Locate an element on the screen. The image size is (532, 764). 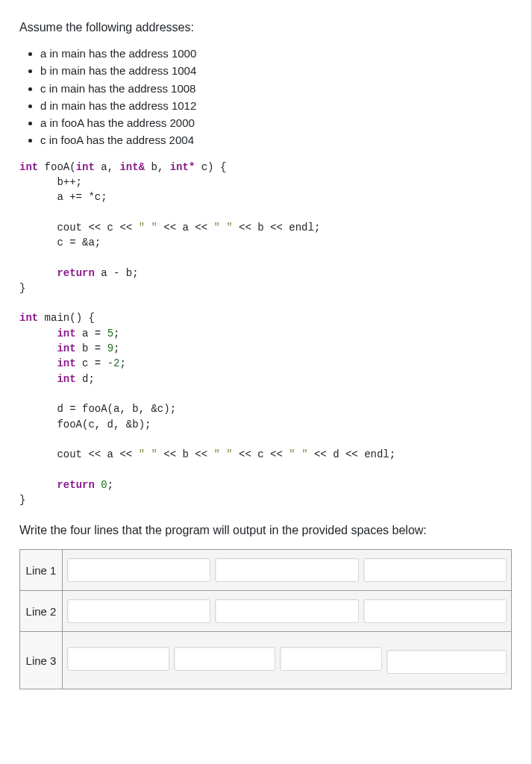
row-label-line2: Line 2 is located at coordinates (42, 612).